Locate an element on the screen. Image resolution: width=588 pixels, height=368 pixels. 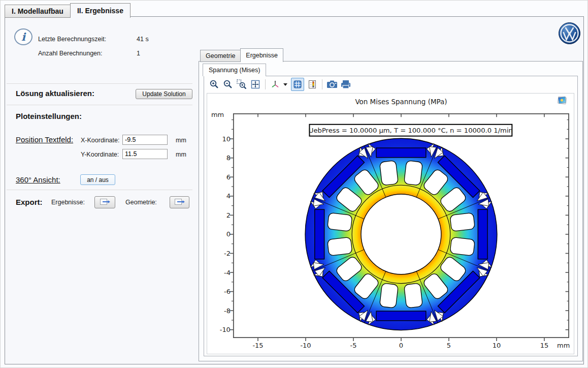
svg-text: -4 is located at coordinates (227, 272).